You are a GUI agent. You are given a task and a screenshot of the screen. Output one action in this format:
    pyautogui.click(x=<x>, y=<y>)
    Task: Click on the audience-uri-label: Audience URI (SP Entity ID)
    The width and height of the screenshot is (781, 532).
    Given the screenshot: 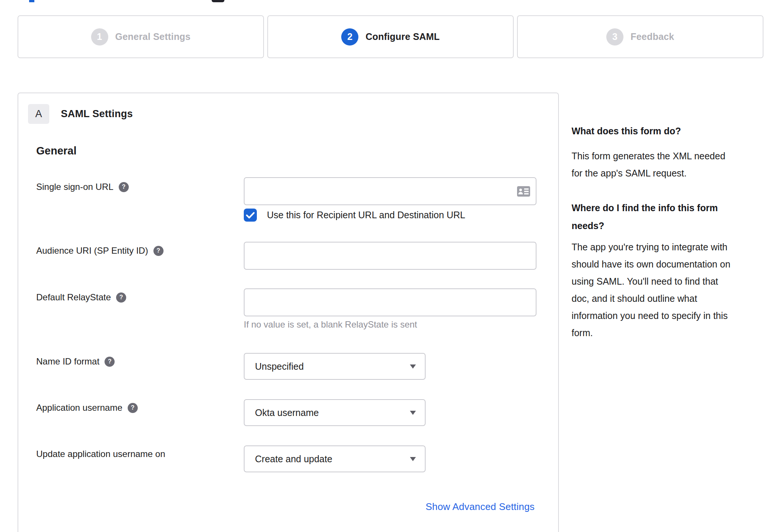 What is the action you would take?
    pyautogui.click(x=92, y=251)
    